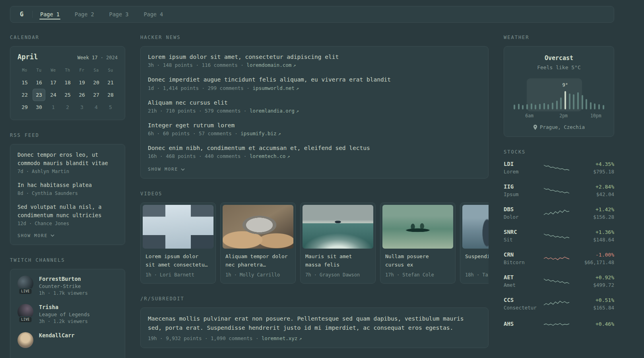 This screenshot has height=358, width=644. What do you see at coordinates (595, 209) in the screenshot?
I see `stock-change: +1.42%` at bounding box center [595, 209].